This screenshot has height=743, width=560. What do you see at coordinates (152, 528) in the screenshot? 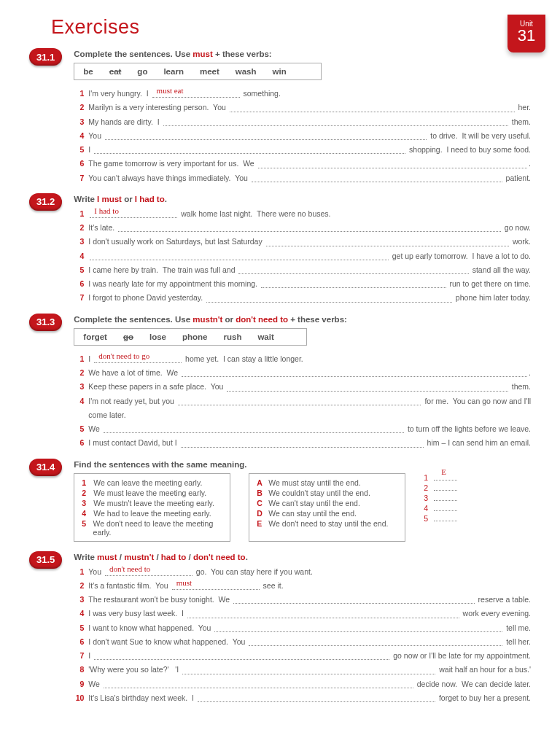
I see `match-item: 5We don't need to leave the meeting earl…` at bounding box center [152, 528].